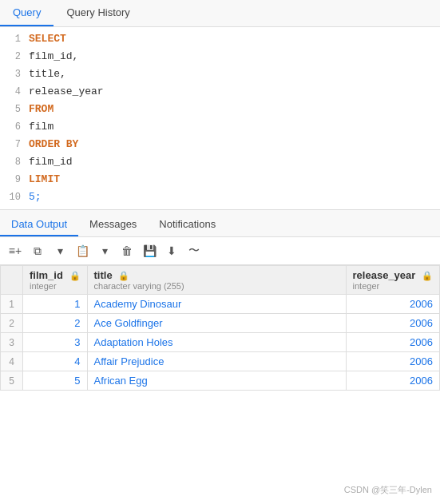  I want to click on row-number: 2, so click(12, 323).